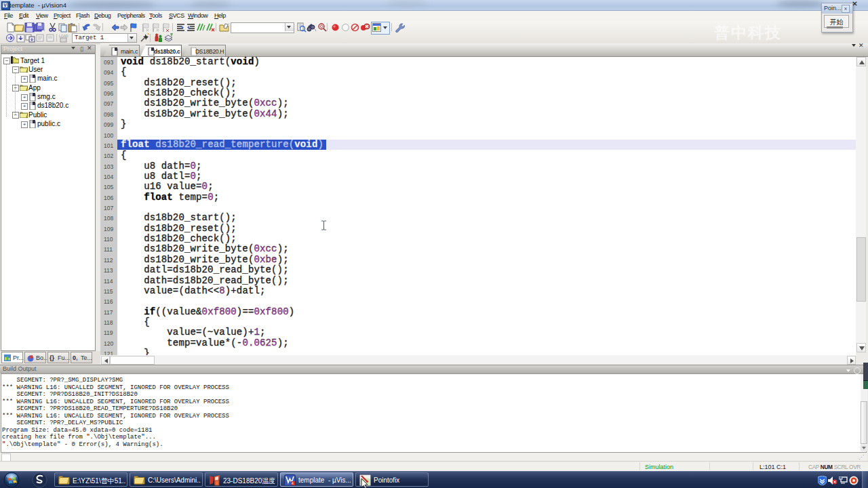 The height and width of the screenshot is (488, 868). What do you see at coordinates (293, 483) in the screenshot?
I see `svg-text: 4` at bounding box center [293, 483].